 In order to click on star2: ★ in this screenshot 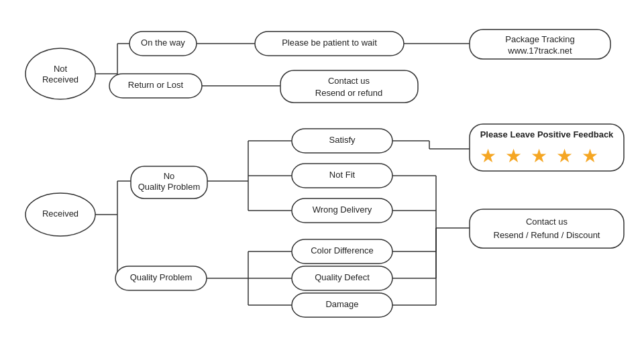, I will do `click(514, 156)`.